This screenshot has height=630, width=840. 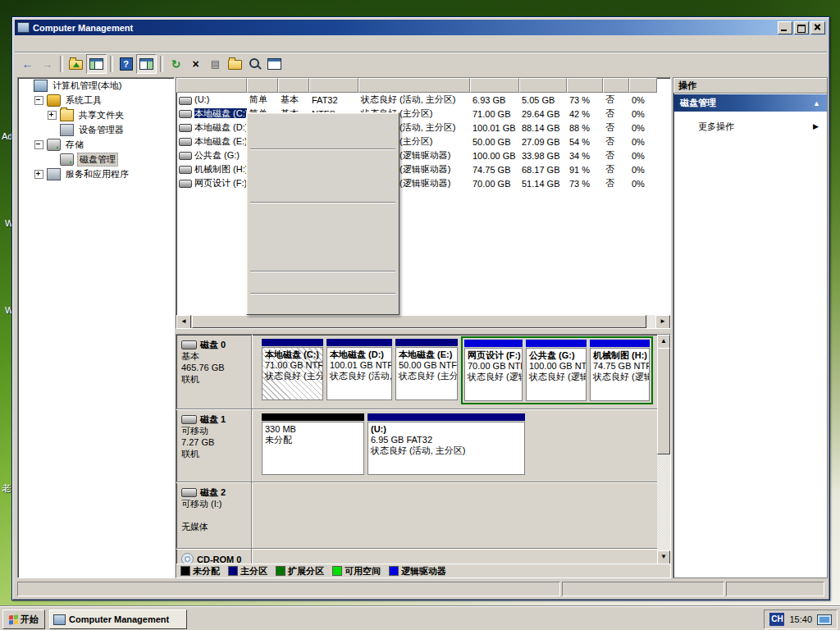 What do you see at coordinates (777, 619) in the screenshot?
I see `input-method-indicator: CH` at bounding box center [777, 619].